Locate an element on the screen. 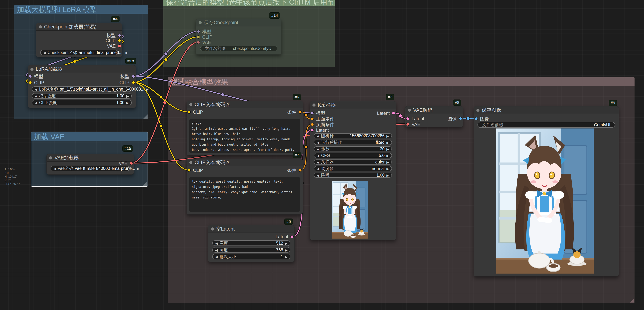  node-header: 保存Checkpoint is located at coordinates (238, 23).